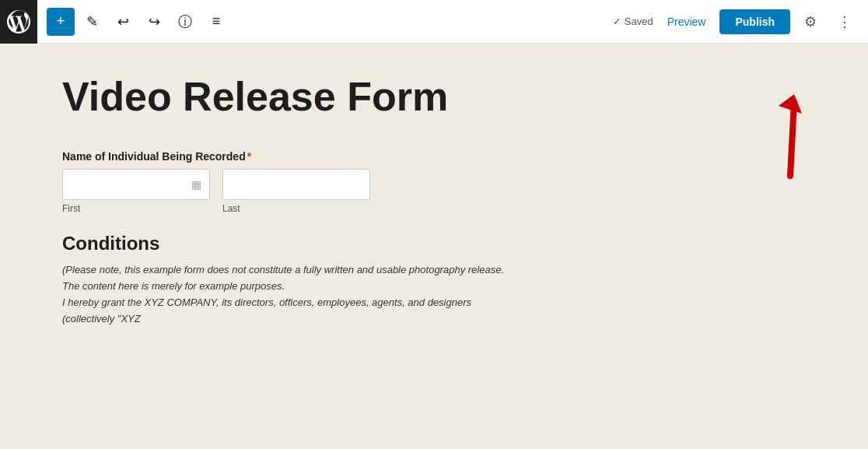  I want to click on page-title: Video Release Form, so click(373, 96).